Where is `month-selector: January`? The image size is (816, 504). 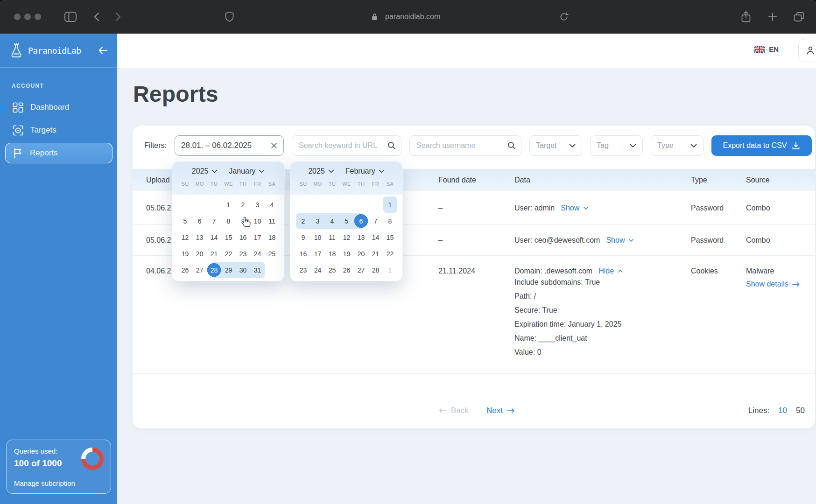
month-selector: January is located at coordinates (246, 171).